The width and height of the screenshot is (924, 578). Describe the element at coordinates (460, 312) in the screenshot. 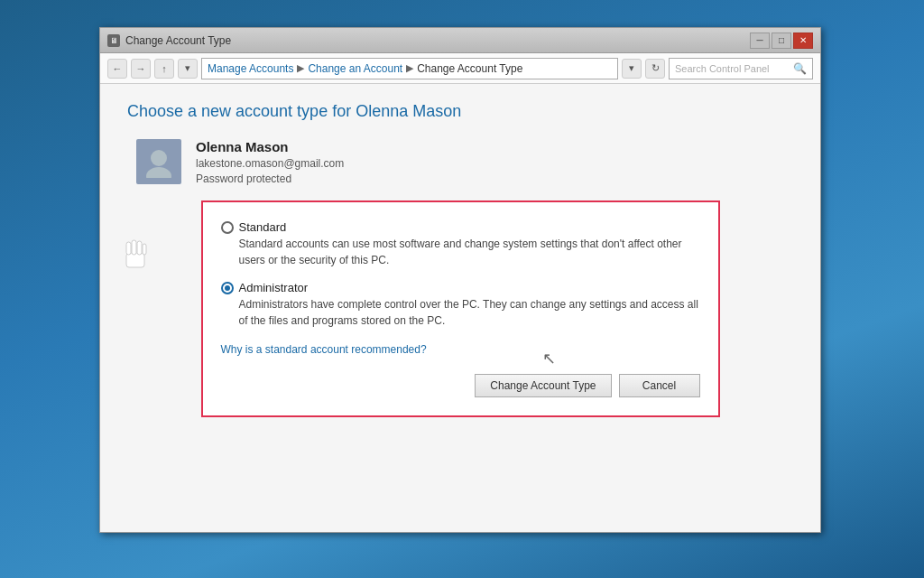

I see `administrator-description: Administrators have complete control ove…` at that location.